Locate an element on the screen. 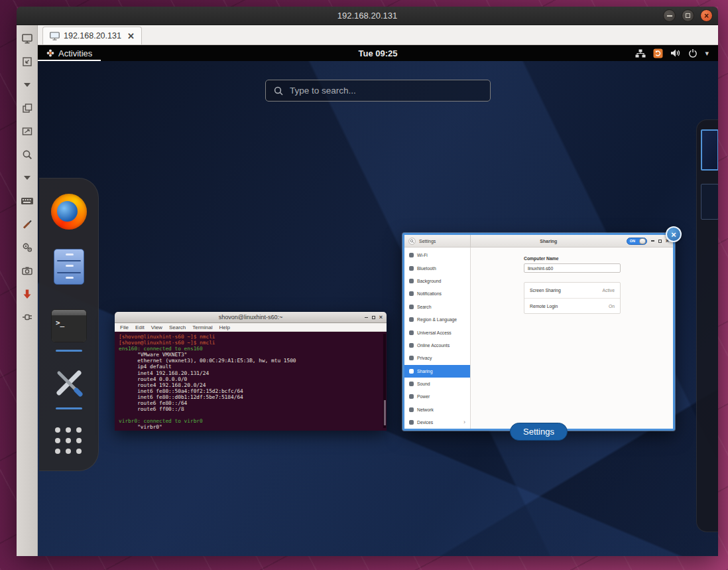 The image size is (728, 570). preferences-gears-icon is located at coordinates (27, 248).